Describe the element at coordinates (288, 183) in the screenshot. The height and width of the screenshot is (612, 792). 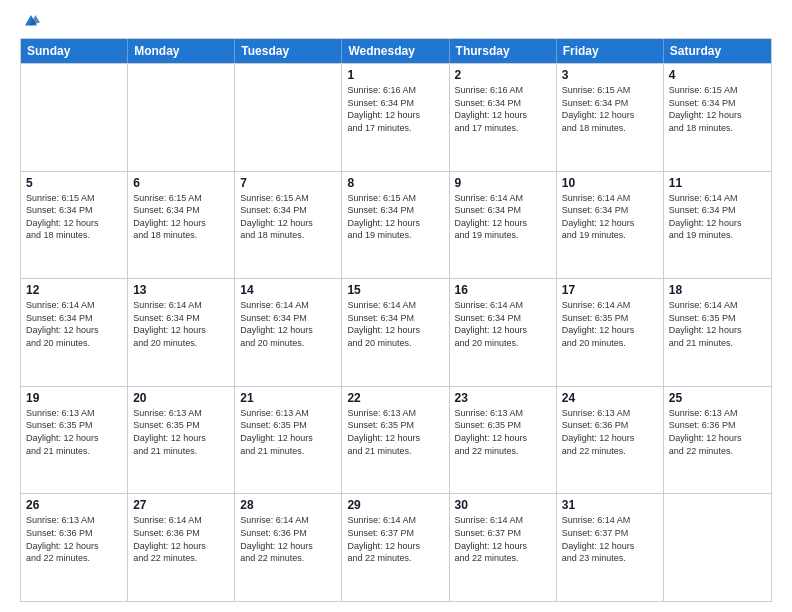
I see `day-number: 7` at that location.